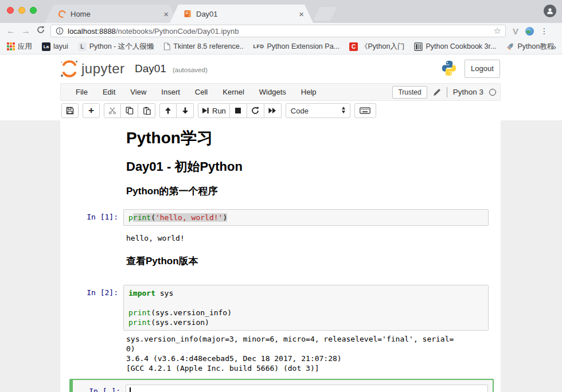  Describe the element at coordinates (162, 261) in the screenshot. I see `markdown-heading-3: 查看Python版本` at that location.